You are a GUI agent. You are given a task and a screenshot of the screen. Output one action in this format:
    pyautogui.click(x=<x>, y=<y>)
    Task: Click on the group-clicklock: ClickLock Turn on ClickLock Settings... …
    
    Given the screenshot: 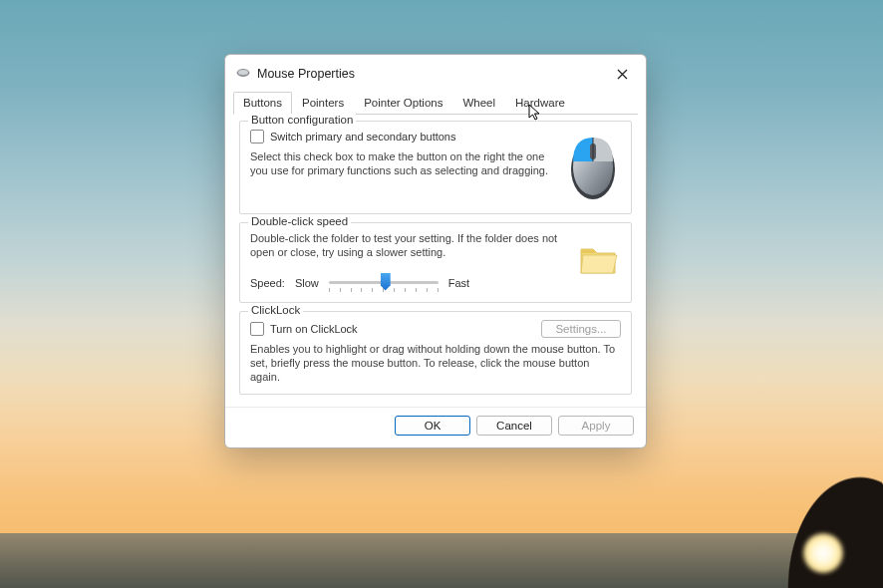 What is the action you would take?
    pyautogui.click(x=436, y=353)
    